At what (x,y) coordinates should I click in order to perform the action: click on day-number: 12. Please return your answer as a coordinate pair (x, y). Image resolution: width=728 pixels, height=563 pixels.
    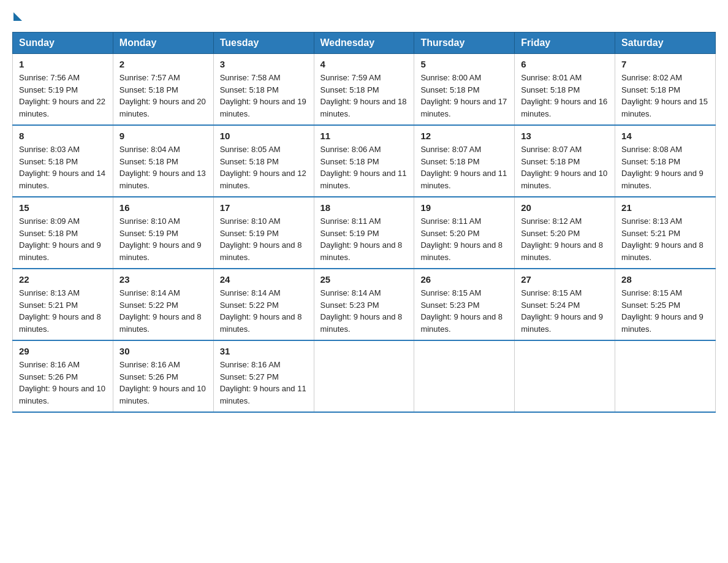
    Looking at the image, I should click on (464, 136).